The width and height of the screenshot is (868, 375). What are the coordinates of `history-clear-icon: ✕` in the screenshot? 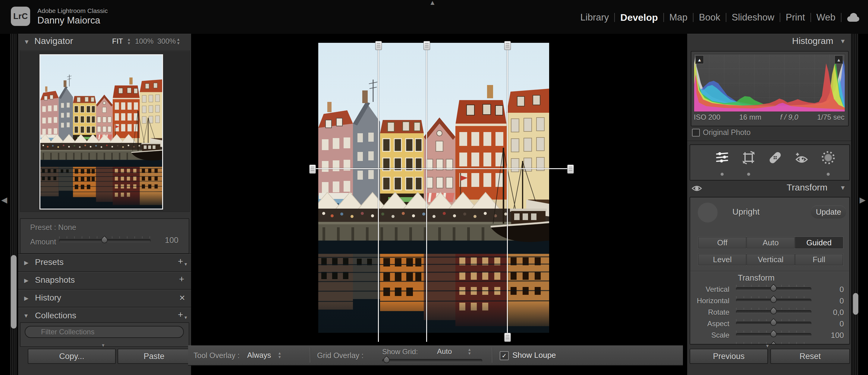 It's located at (182, 298).